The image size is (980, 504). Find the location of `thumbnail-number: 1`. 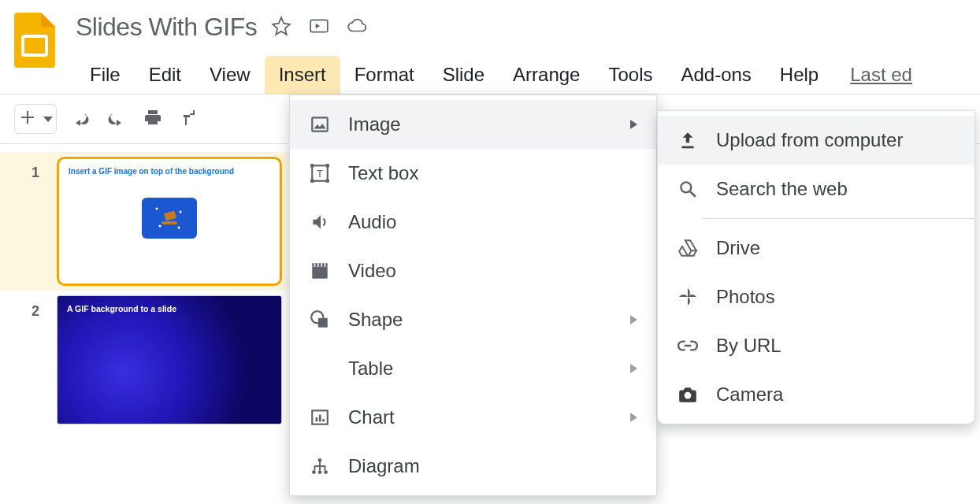

thumbnail-number: 1 is located at coordinates (35, 173).